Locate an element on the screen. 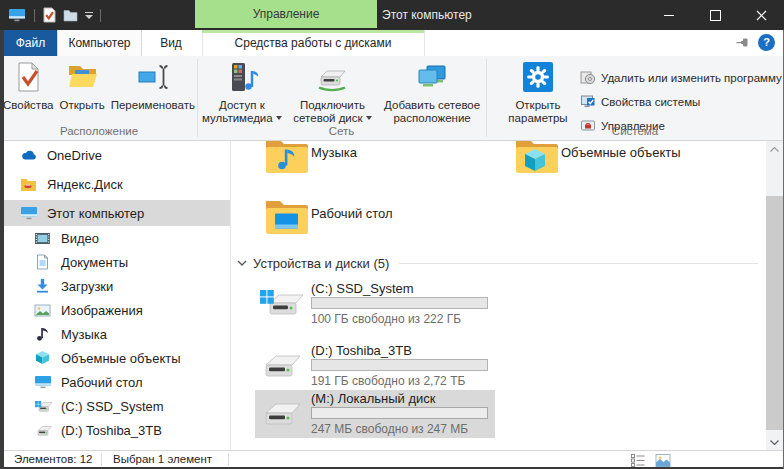  drive-free-space: 100 ГБ свободно из 222 ГБ is located at coordinates (386, 319).